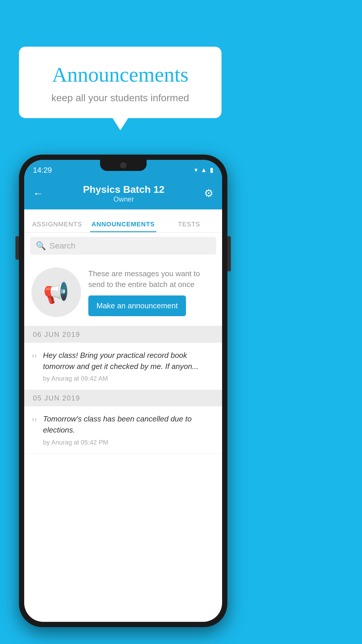 This screenshot has width=362, height=644. I want to click on header-title-wrapper: Physics Batch 12 Owner, so click(124, 194).